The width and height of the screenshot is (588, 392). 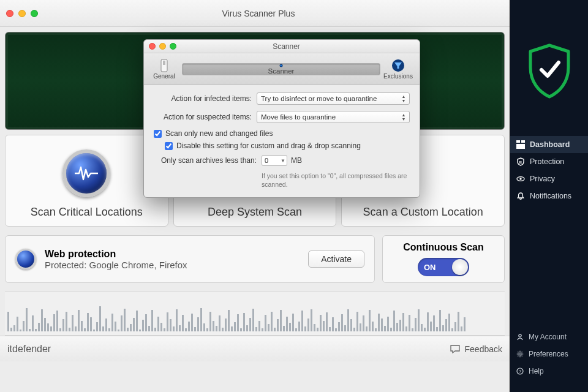 I want to click on sidebar-item-preferences: Preferences, so click(x=549, y=354).